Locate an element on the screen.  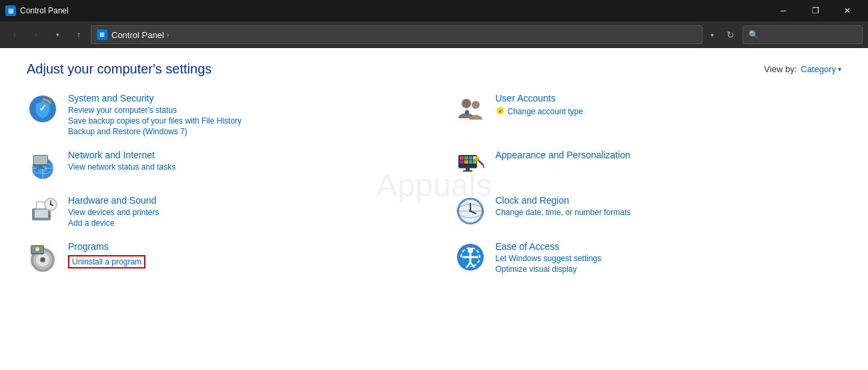
hardware-sound-link-1: View devices and printers is located at coordinates (242, 212).